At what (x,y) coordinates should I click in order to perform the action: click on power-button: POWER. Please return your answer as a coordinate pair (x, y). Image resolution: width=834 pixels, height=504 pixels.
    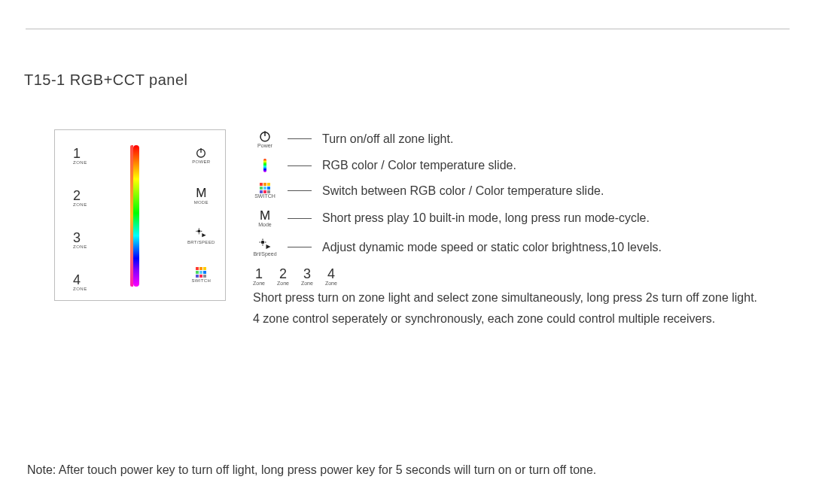
    Looking at the image, I should click on (201, 155).